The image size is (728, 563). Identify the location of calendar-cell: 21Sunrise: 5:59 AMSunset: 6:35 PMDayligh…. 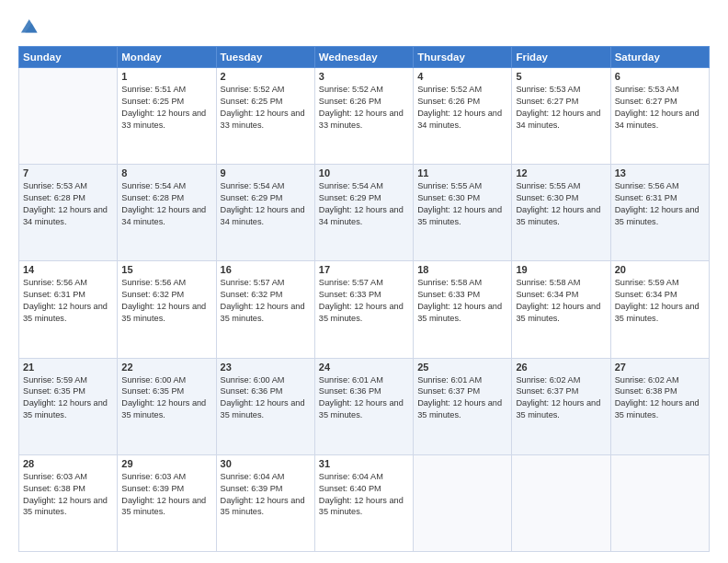
(68, 407).